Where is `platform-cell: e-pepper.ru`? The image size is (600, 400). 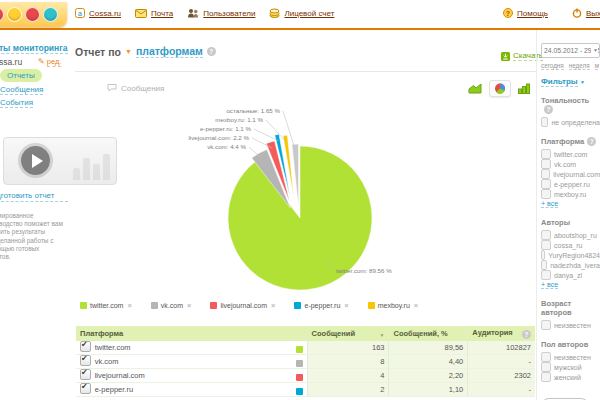 platform-cell: e-pepper.ru is located at coordinates (199, 390).